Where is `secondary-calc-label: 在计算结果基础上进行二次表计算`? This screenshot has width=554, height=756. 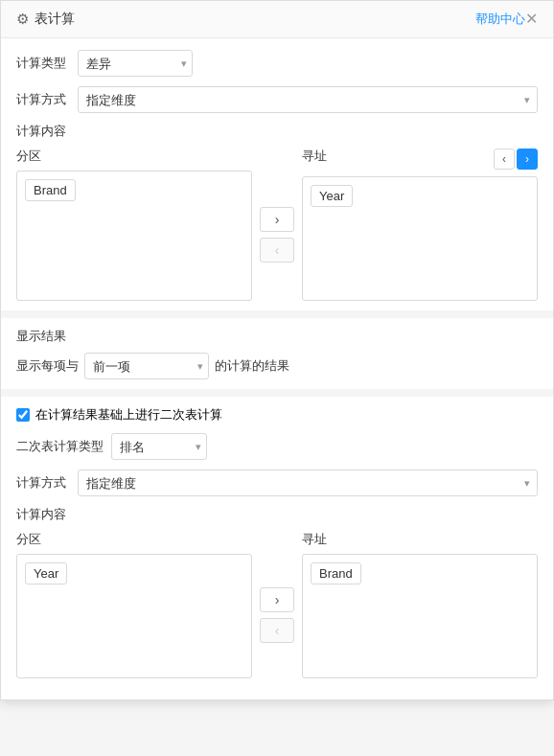
secondary-calc-label: 在计算结果基础上进行二次表计算 is located at coordinates (128, 415).